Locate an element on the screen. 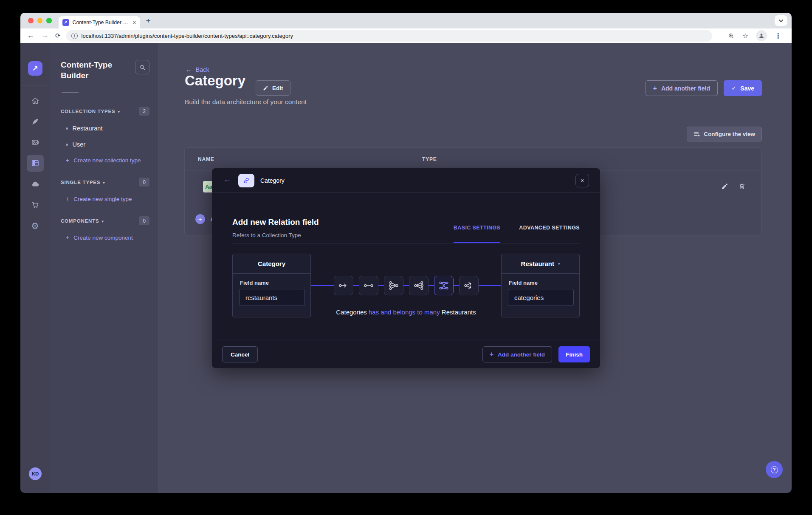 The width and height of the screenshot is (812, 515). chevron-down-icon is located at coordinates (781, 21).